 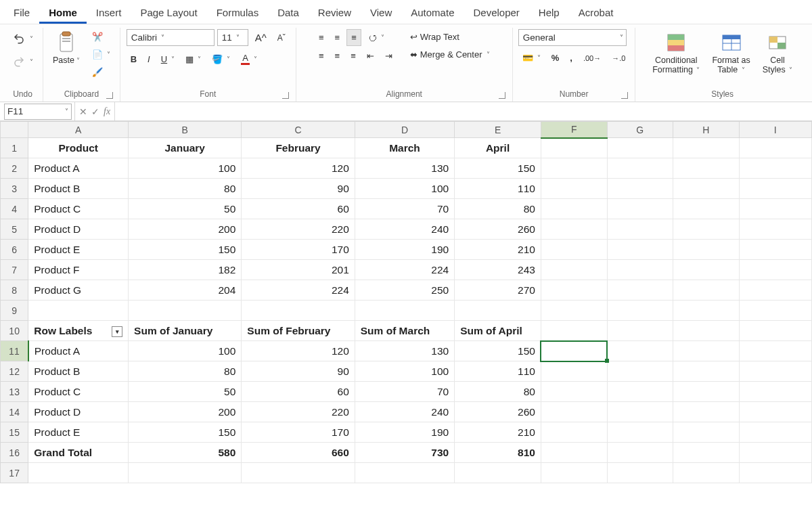 What do you see at coordinates (498, 331) in the screenshot?
I see `cell: Sum of April` at bounding box center [498, 331].